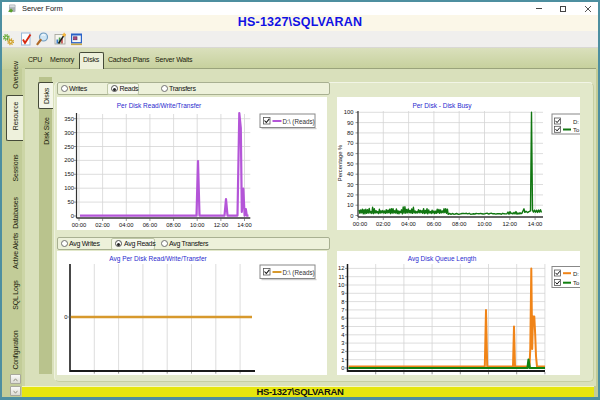 The image size is (600, 400). Describe the element at coordinates (342, 360) in the screenshot. I see `svg-text: 1` at that location.